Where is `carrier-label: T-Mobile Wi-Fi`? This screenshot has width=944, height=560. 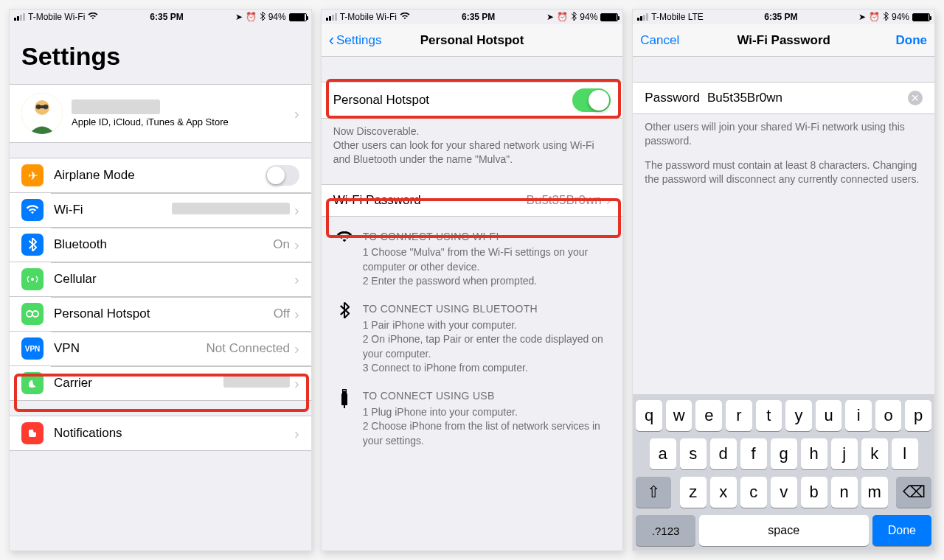 carrier-label: T-Mobile Wi-Fi is located at coordinates (56, 17).